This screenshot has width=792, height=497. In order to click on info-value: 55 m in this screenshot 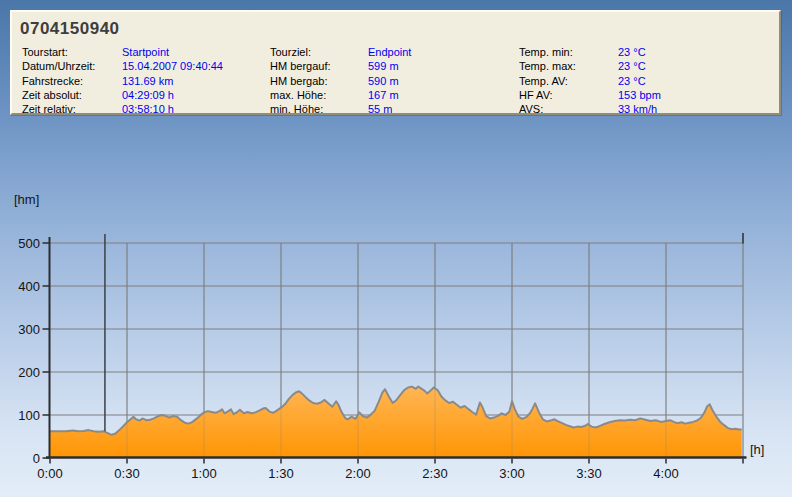, I will do `click(380, 109)`.